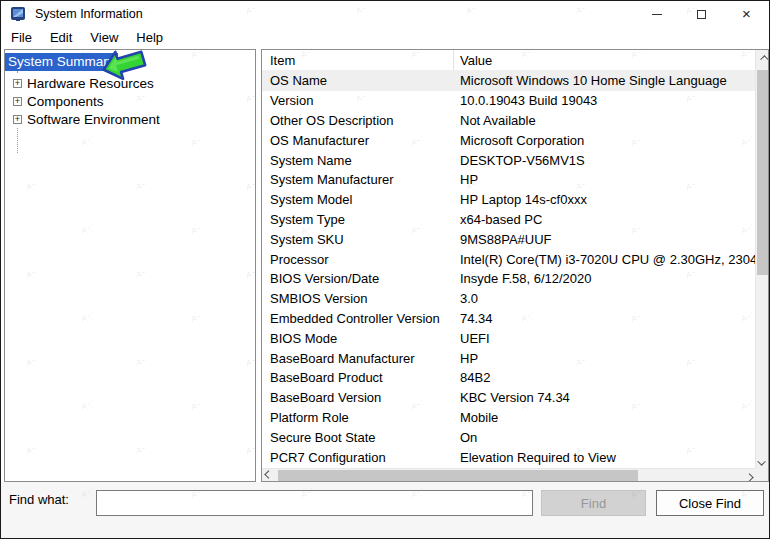  What do you see at coordinates (18, 14) in the screenshot?
I see `app-icon` at bounding box center [18, 14].